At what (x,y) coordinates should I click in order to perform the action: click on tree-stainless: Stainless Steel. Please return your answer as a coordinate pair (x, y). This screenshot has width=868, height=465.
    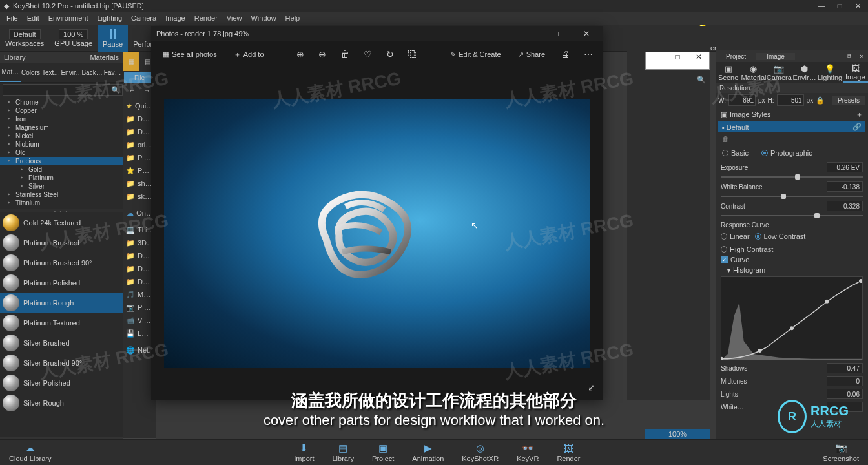
    Looking at the image, I should click on (61, 195).